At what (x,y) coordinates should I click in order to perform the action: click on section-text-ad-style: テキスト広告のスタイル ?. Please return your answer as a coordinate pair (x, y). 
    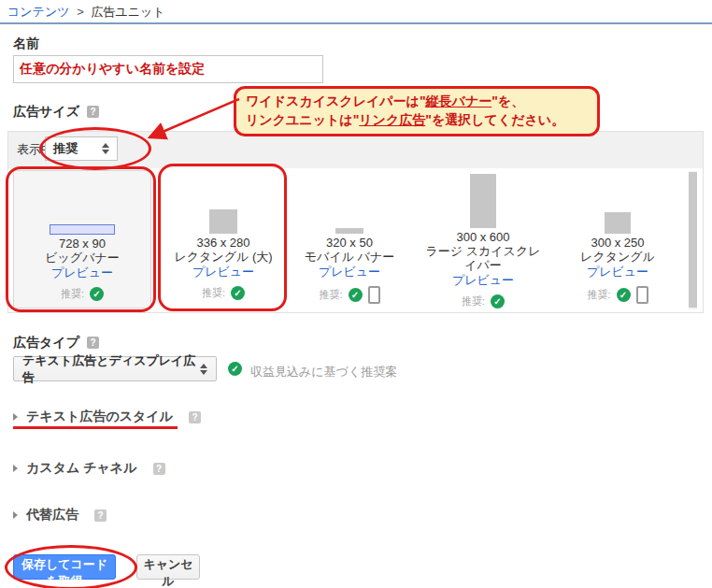
    Looking at the image, I should click on (107, 417).